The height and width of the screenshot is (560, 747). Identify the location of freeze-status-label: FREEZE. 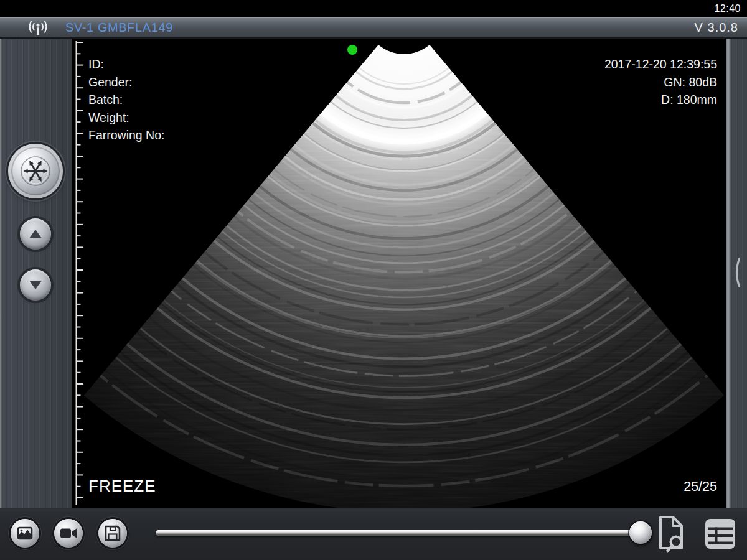
(122, 487).